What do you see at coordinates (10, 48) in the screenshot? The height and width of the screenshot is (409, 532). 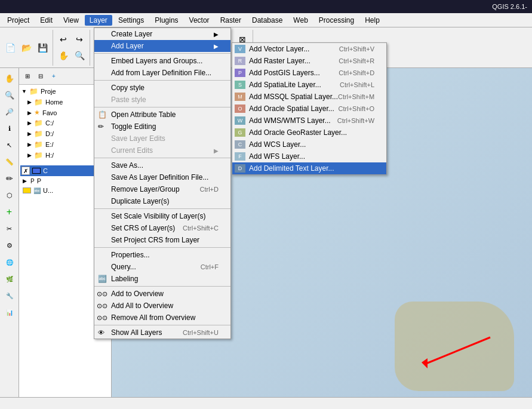 I see `new-project-btn: 📄` at bounding box center [10, 48].